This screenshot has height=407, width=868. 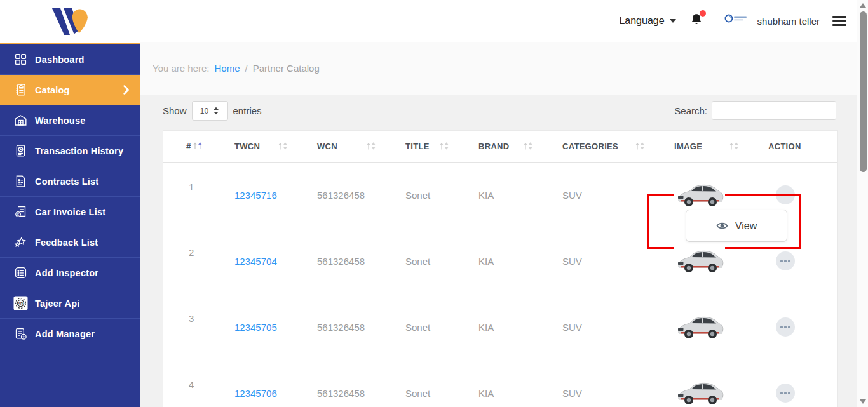 What do you see at coordinates (70, 273) in the screenshot?
I see `sidebar-item-add-inspector: Add Inspector` at bounding box center [70, 273].